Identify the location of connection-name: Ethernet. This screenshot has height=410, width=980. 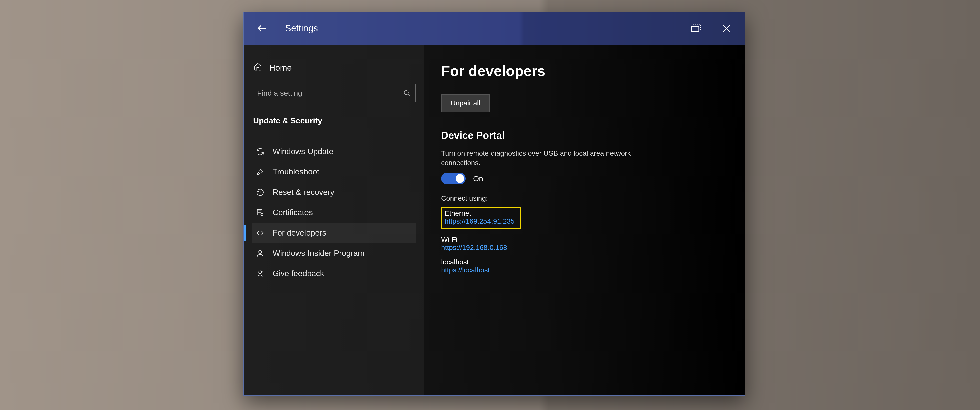
(480, 214).